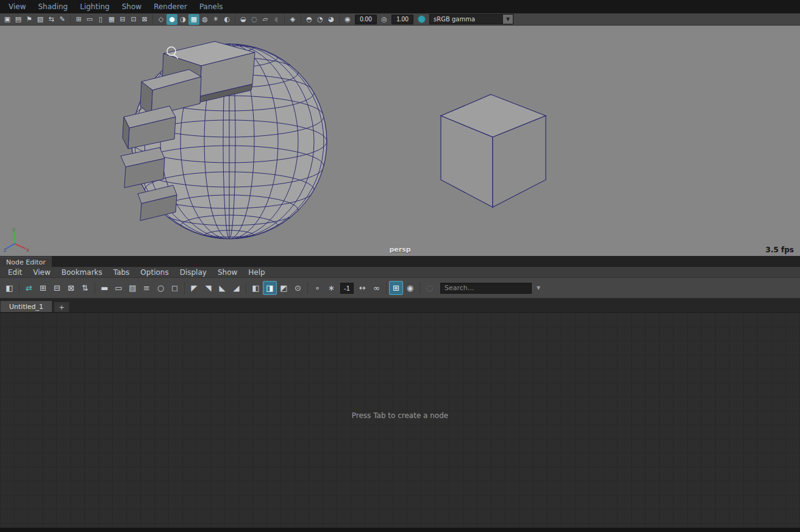 This screenshot has width=800, height=532. What do you see at coordinates (256, 272) in the screenshot?
I see `ne-menu-help: Help` at bounding box center [256, 272].